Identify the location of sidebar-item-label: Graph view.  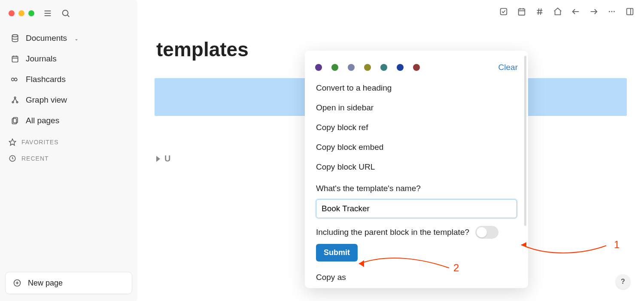
(46, 100).